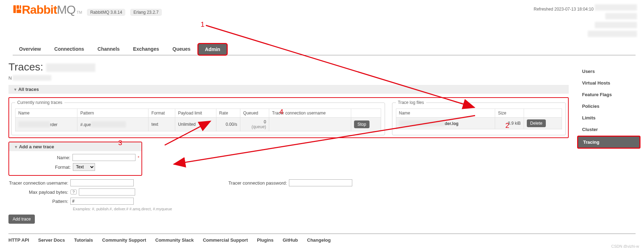 The image size is (644, 248). I want to click on log-files-table: NameSize der.log 8.9 kiB Delete, so click(479, 119).